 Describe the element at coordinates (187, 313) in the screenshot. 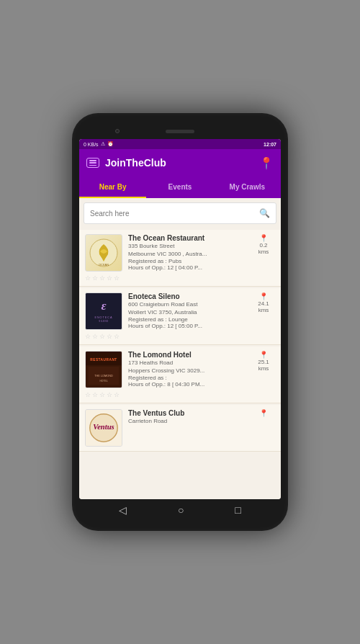

I see `restaurant-address2-enoteca: Wollert VIC 3750, Australia` at that location.